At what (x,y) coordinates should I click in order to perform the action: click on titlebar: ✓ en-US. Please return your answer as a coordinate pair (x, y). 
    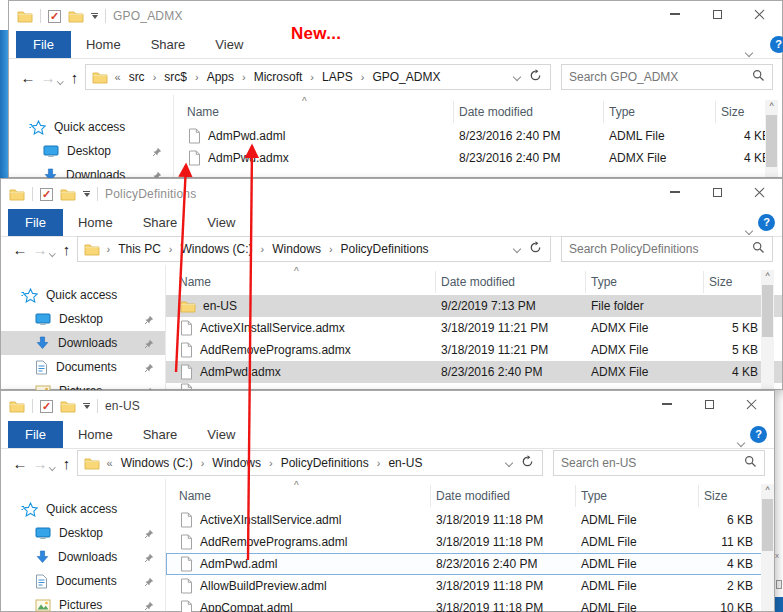
    Looking at the image, I should click on (388, 406).